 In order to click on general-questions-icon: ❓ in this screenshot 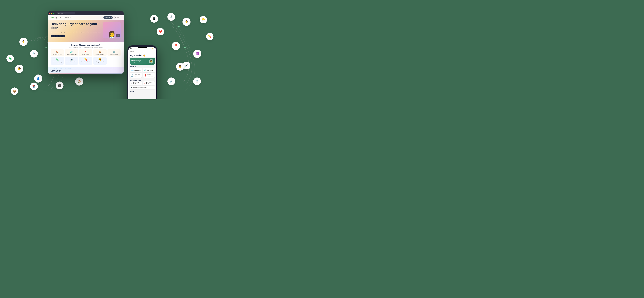, I will do `click(145, 75)`.